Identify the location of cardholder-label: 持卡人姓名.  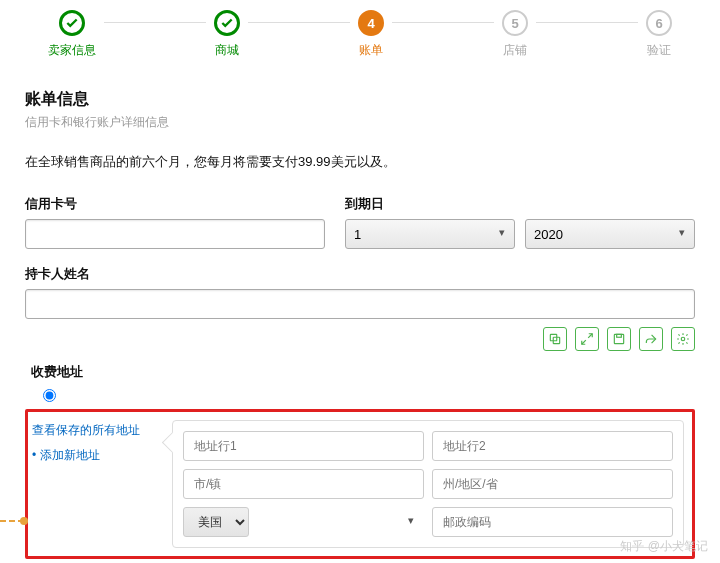
(360, 274).